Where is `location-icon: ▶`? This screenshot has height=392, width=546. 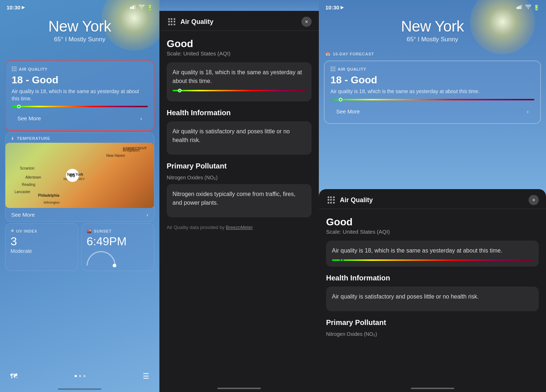
location-icon: ▶ is located at coordinates (23, 7).